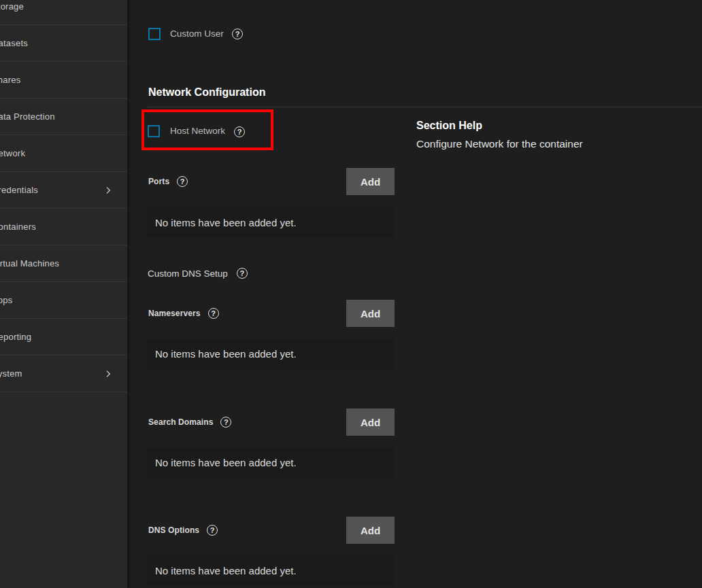 The image size is (702, 588). What do you see at coordinates (30, 264) in the screenshot?
I see `sidebar-item-label: Virtual Machines` at bounding box center [30, 264].